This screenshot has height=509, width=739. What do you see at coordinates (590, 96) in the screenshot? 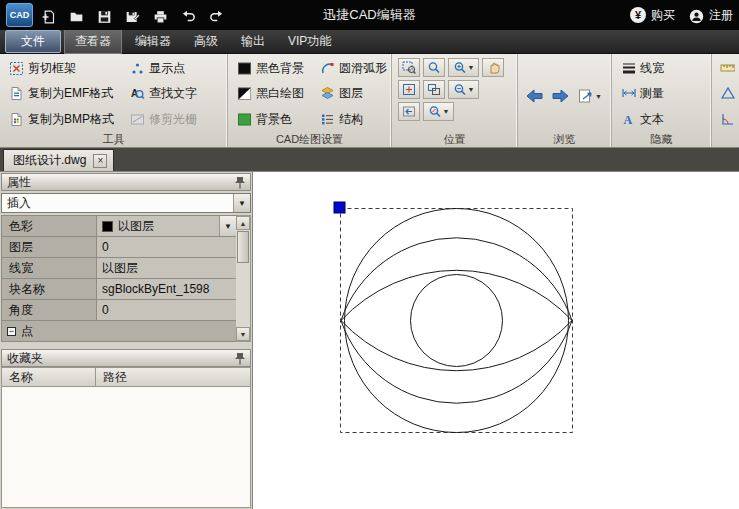
I see `go-to-view-button: ▼` at bounding box center [590, 96].